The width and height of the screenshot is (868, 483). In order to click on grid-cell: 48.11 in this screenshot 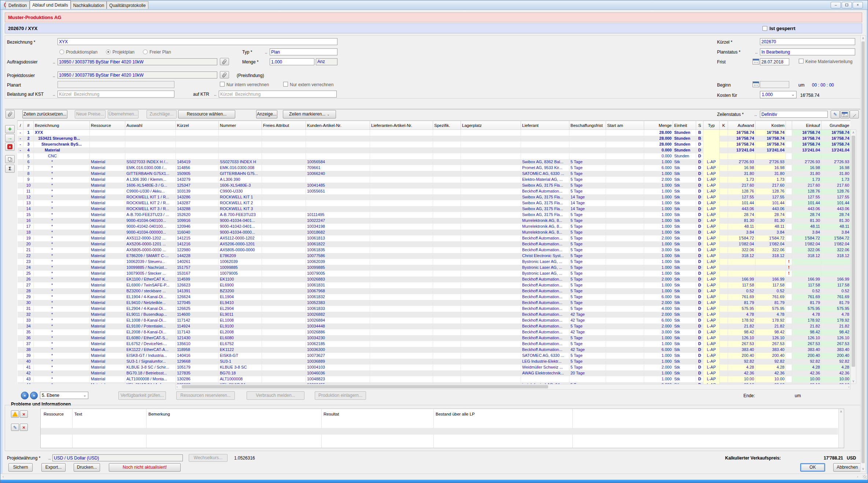, I will do `click(742, 227)`.